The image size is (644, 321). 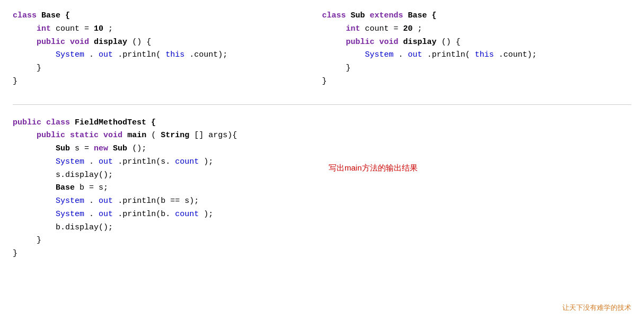 I want to click on left-class-block: class Base { int count = 10 ; public voi…, so click(x=167, y=49).